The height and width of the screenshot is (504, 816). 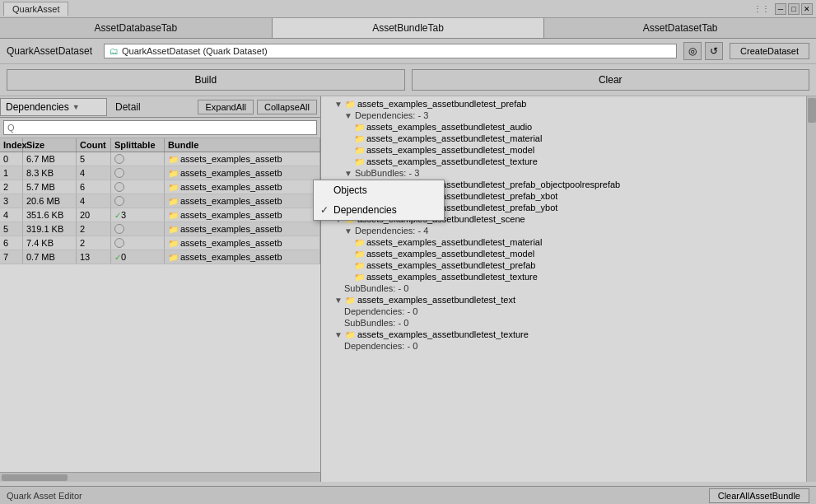 What do you see at coordinates (160, 188) in the screenshot?
I see `table-row: 2 5.7 MB 6 📁assets_examples_assetb` at bounding box center [160, 188].